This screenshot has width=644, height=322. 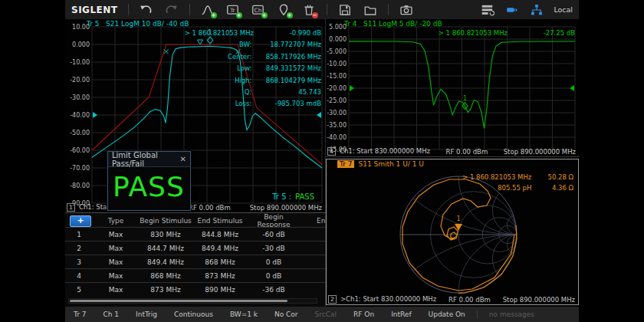 What do you see at coordinates (345, 10) in the screenshot?
I see `save-icon` at bounding box center [345, 10].